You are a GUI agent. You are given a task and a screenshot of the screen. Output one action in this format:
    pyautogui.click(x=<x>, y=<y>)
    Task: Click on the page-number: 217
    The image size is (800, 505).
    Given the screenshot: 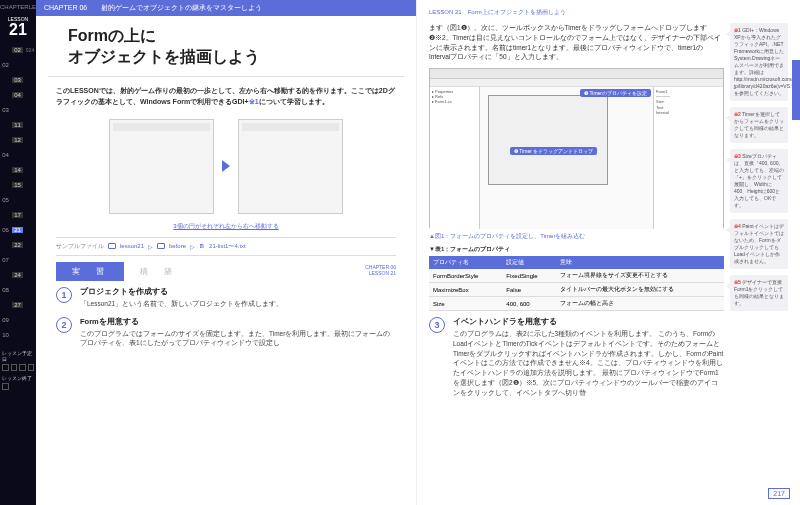 What is the action you would take?
    pyautogui.click(x=779, y=494)
    